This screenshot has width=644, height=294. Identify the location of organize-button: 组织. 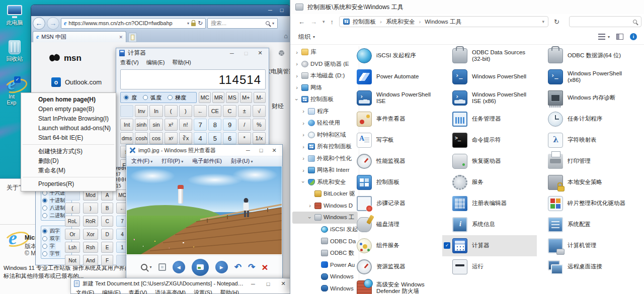
(304, 37).